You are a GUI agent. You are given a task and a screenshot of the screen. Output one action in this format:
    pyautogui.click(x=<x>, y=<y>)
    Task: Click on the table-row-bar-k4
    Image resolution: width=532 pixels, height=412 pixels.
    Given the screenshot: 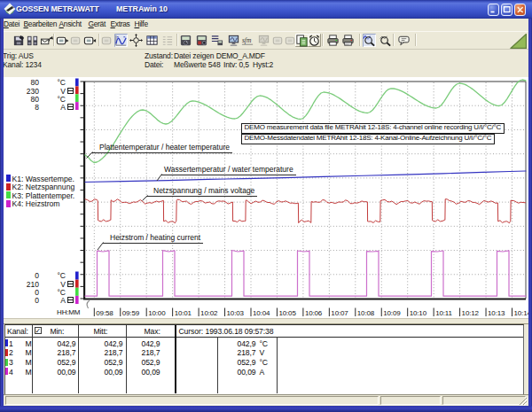 What is the action you would take?
    pyautogui.click(x=7, y=371)
    